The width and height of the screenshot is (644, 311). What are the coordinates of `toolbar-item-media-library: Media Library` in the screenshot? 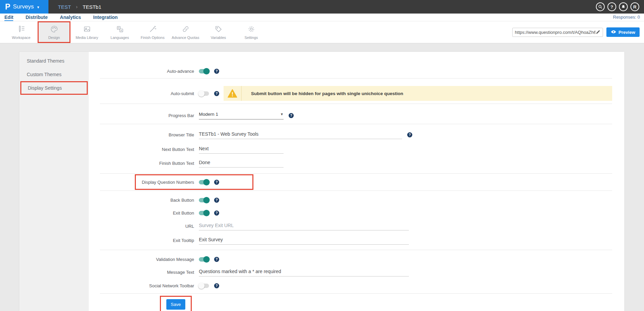 It's located at (87, 32).